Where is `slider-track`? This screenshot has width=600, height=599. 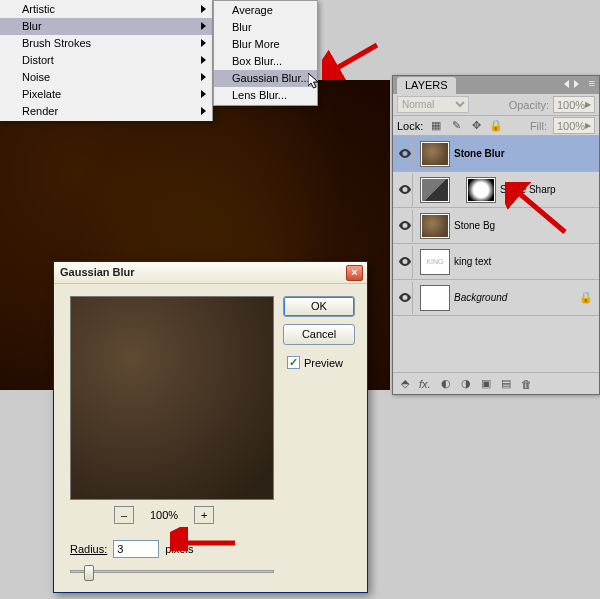 slider-track is located at coordinates (172, 572).